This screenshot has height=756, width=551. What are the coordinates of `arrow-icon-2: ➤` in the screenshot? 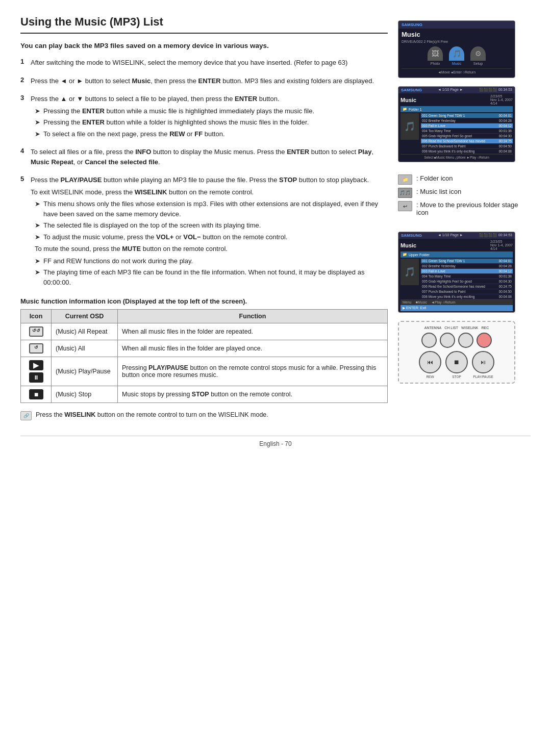 It's located at (38, 122).